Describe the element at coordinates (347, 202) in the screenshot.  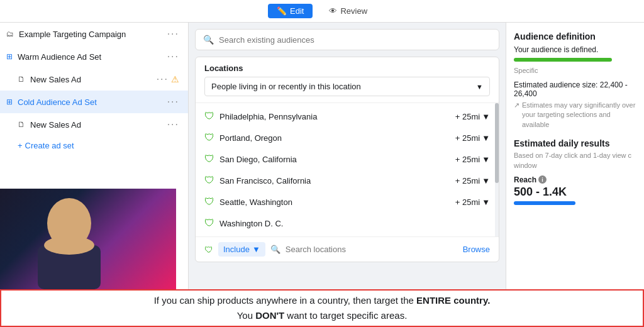
I see `list-item: 🛡 Seattle, Washington + 25mi ▼` at that location.